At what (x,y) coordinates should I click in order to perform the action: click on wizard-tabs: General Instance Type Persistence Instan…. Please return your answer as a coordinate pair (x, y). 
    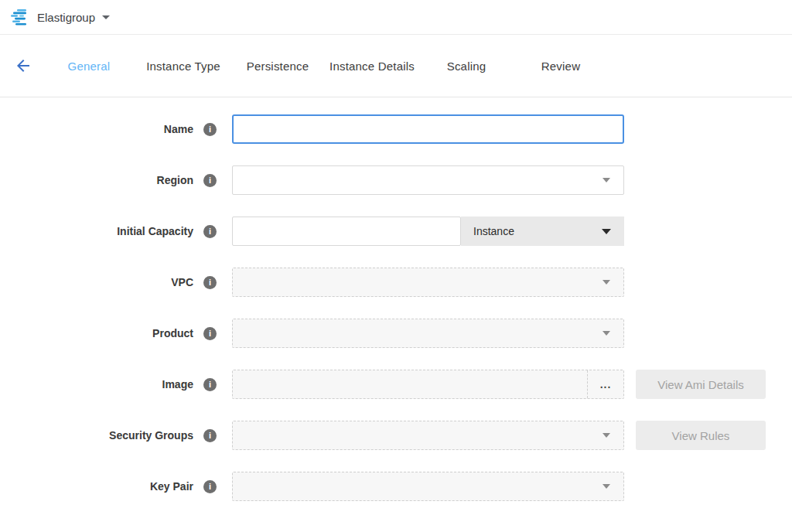
    Looking at the image, I should click on (325, 66).